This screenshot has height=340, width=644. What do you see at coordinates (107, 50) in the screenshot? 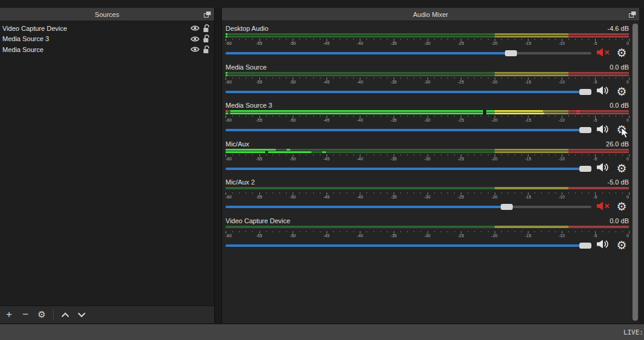
I see `source-item: Media Source` at bounding box center [107, 50].